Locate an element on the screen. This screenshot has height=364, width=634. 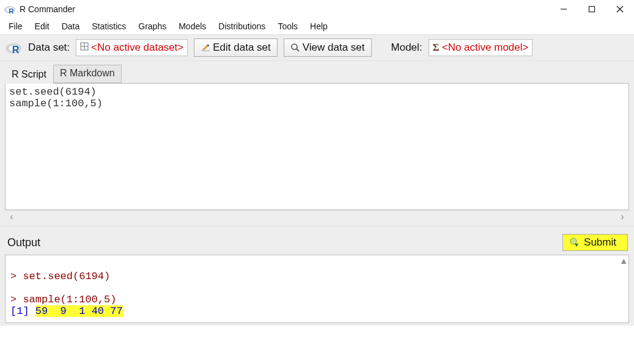
window-controls is located at coordinates (592, 9).